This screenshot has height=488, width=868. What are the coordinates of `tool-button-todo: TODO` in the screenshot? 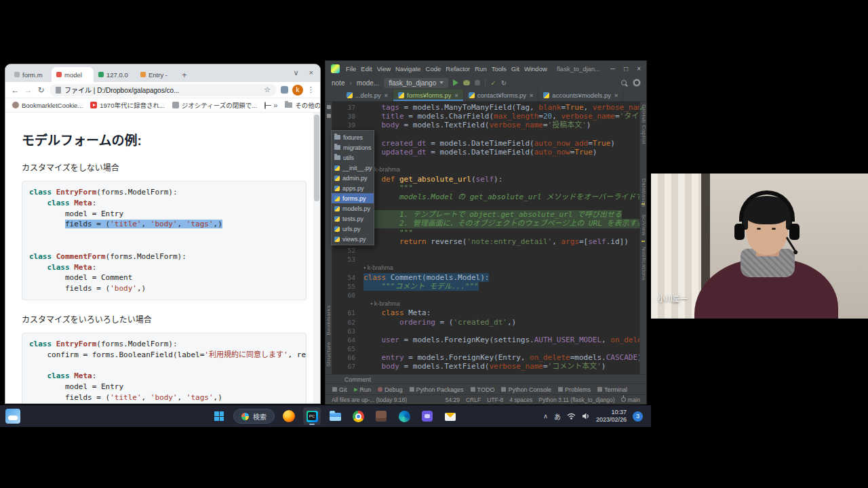 It's located at (483, 390).